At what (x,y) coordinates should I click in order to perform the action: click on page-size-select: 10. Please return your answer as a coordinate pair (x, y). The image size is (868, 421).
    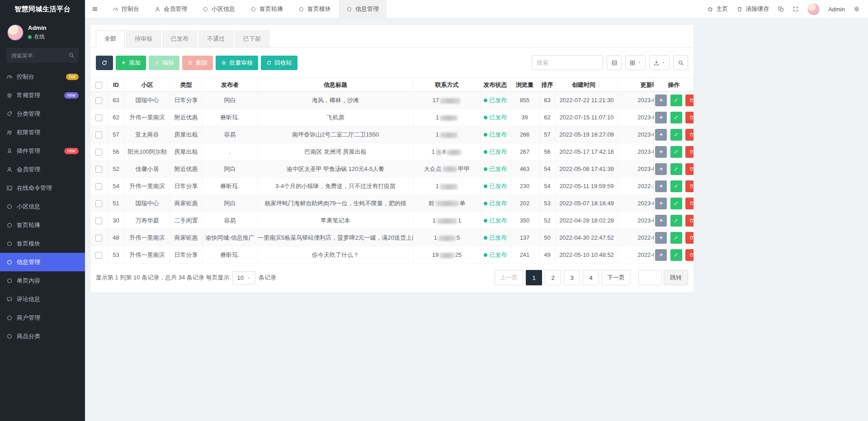
    Looking at the image, I should click on (244, 278).